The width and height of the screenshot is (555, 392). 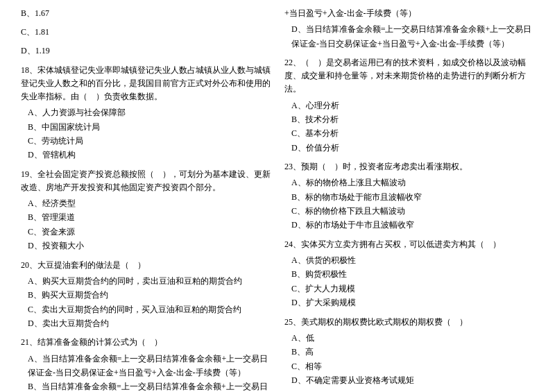 What do you see at coordinates (409, 282) in the screenshot?
I see `q24-options: A、供货的积极性 B、购货积极性 C、扩大人力规模 D、扩大采购规模` at bounding box center [409, 282].